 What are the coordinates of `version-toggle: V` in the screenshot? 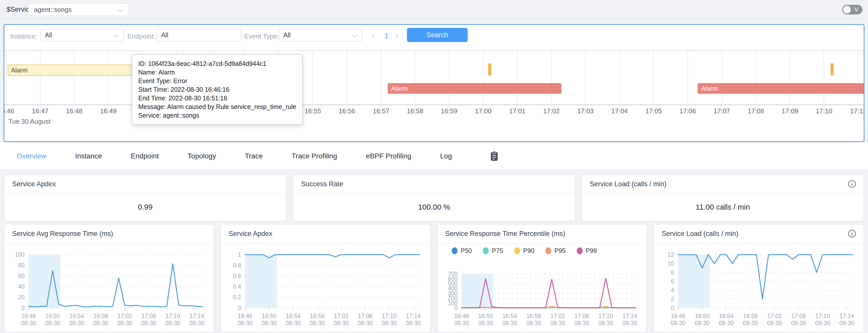 It's located at (852, 9).